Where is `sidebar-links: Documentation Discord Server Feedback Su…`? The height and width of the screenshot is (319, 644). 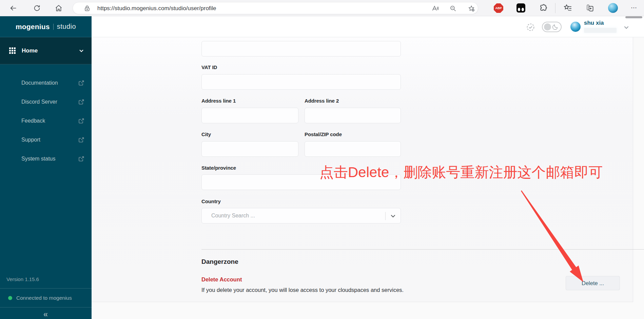 sidebar-links: Documentation Discord Server Feedback Su… is located at coordinates (46, 116).